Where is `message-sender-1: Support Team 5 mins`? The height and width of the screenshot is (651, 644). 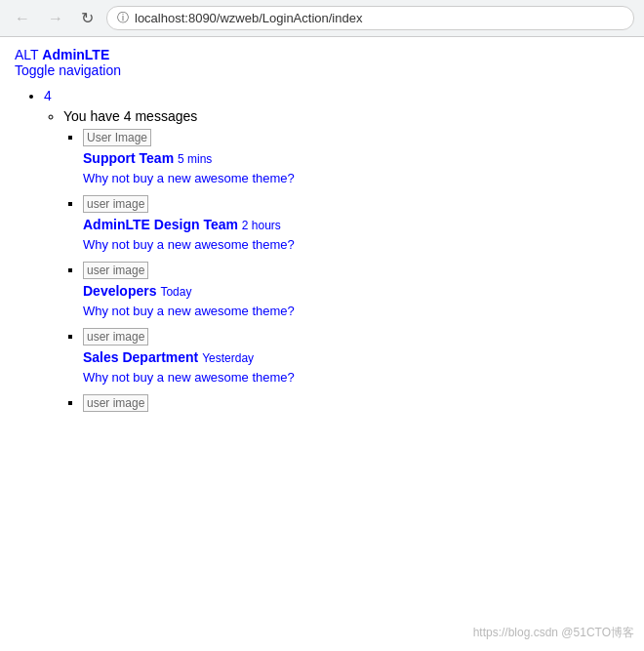
message-sender-1: Support Team 5 mins is located at coordinates (356, 158).